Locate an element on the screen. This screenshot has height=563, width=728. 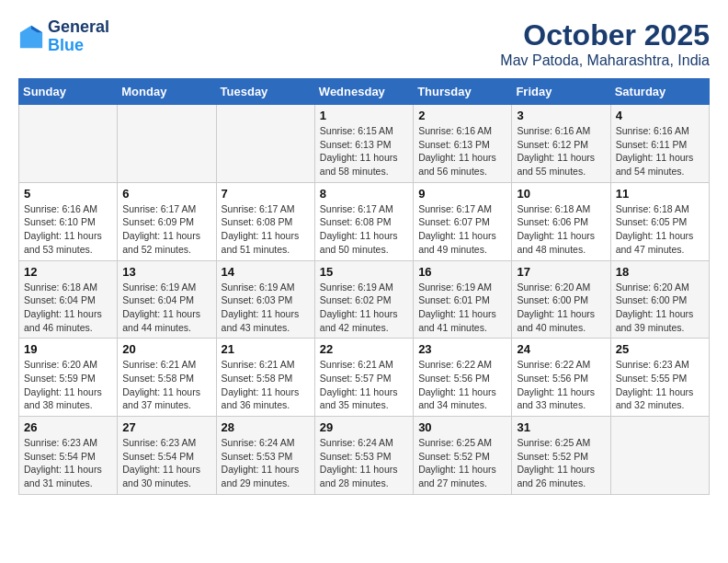
day-number: 16 is located at coordinates (462, 272).